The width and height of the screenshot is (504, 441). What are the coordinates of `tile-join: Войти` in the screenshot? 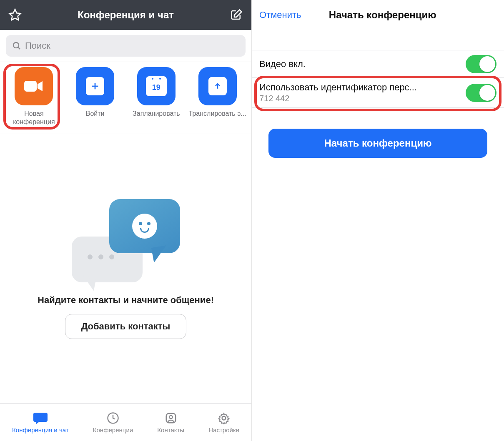 It's located at (95, 92).